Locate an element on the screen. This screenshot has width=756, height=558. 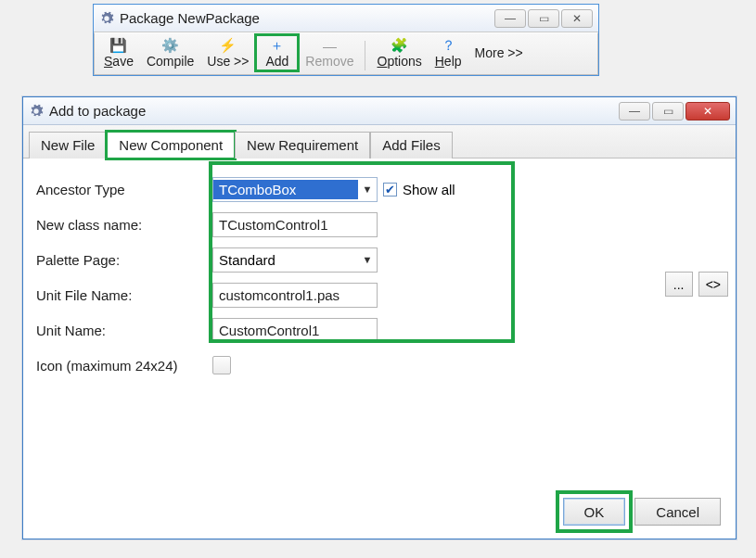
tab-new-file: New File is located at coordinates (68, 145).